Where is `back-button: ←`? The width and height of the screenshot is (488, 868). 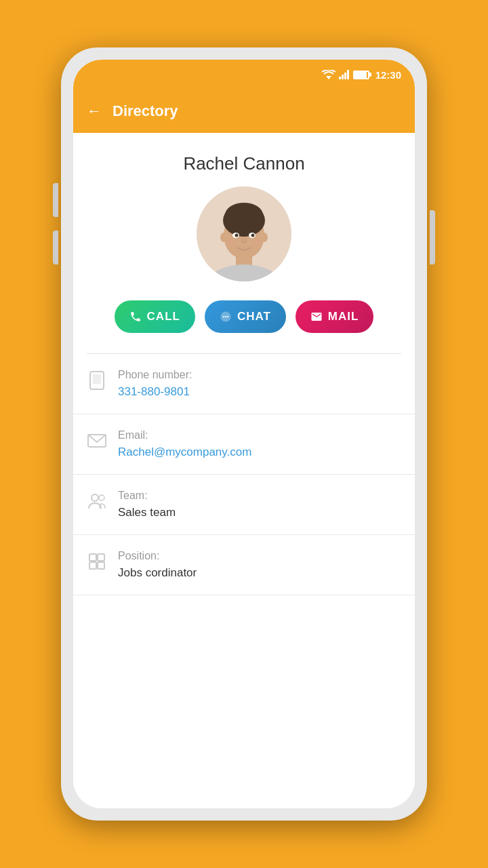 back-button: ← is located at coordinates (94, 111).